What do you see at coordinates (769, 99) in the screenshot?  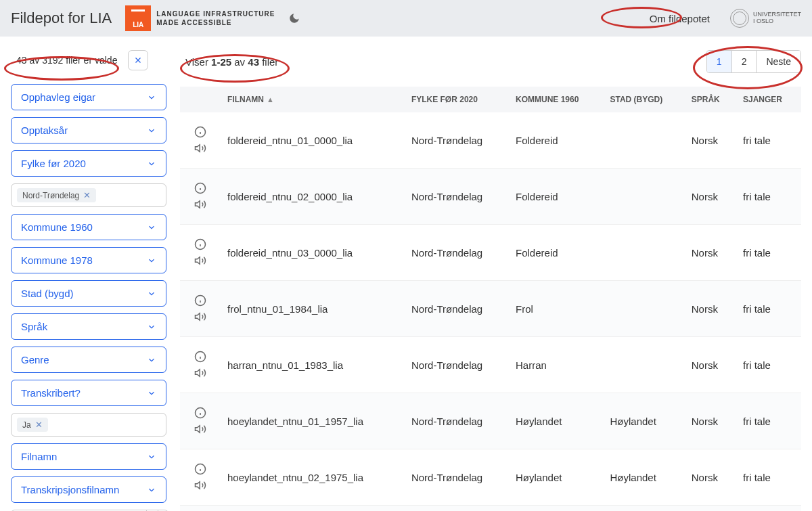 I see `col-sjanger: Sjanger` at bounding box center [769, 99].